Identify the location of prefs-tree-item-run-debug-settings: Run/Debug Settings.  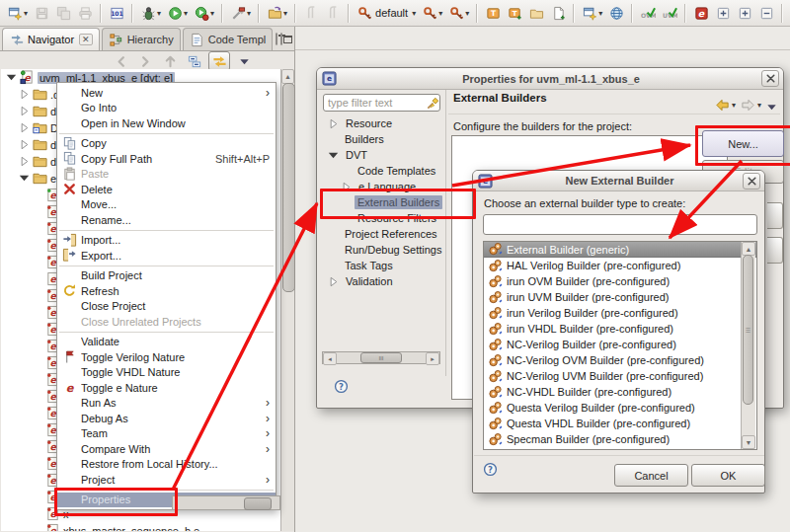
(382, 250).